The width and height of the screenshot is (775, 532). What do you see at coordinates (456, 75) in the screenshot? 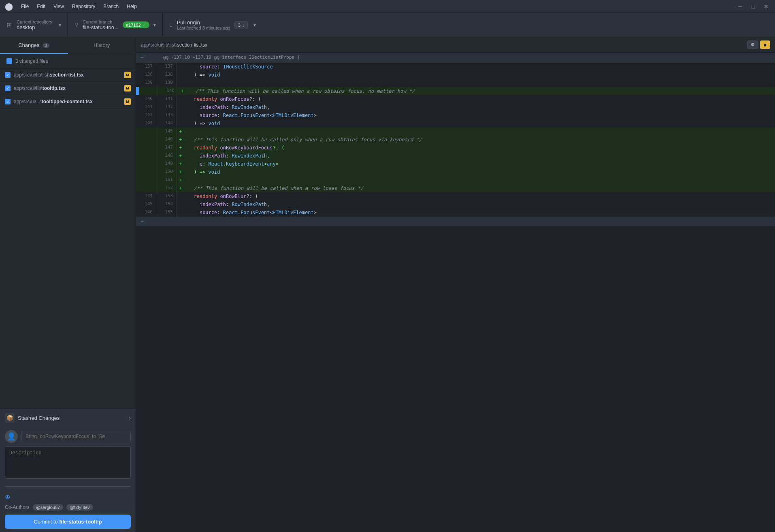
I see `diff-line-138-138: 138 138 ) => void` at bounding box center [456, 75].